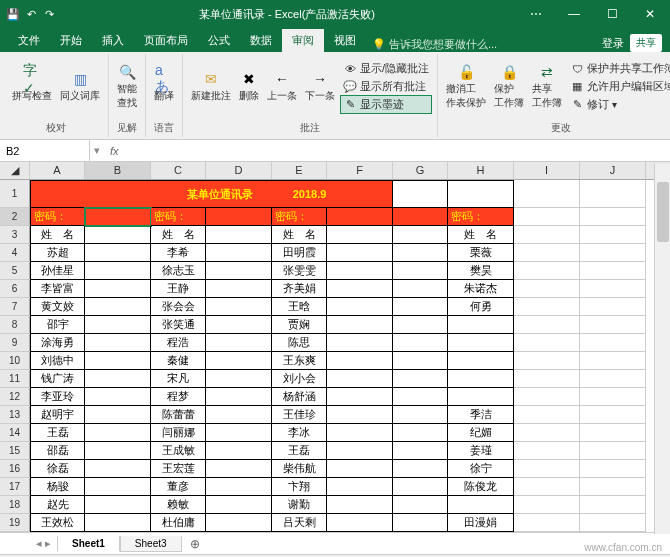 This screenshot has width=670, height=557. I want to click on data-cell: 王佳珍, so click(300, 415).